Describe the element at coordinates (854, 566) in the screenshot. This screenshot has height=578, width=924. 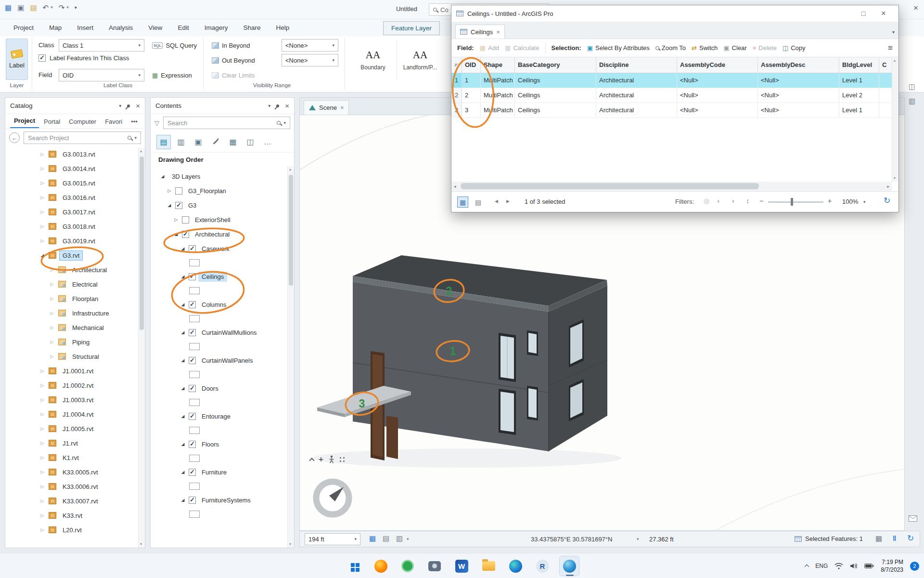
I see `volume-icon` at that location.